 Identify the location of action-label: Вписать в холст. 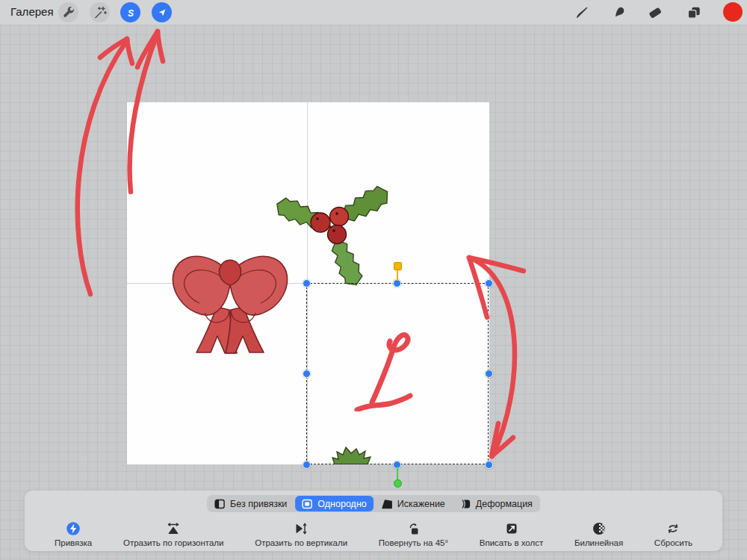
(511, 543).